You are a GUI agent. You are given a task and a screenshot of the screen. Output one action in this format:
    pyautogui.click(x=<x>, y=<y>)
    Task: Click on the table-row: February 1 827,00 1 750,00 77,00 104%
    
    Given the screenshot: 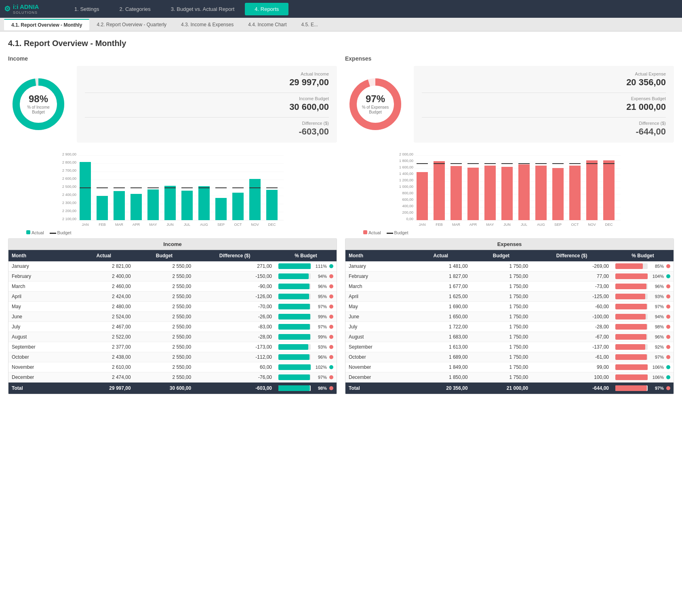 What is the action you would take?
    pyautogui.click(x=509, y=276)
    